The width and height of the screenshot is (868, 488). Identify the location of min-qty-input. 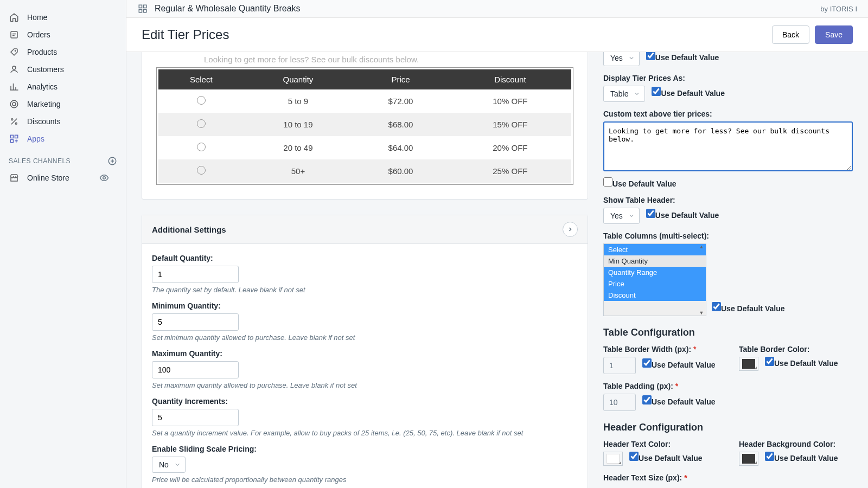
(195, 322).